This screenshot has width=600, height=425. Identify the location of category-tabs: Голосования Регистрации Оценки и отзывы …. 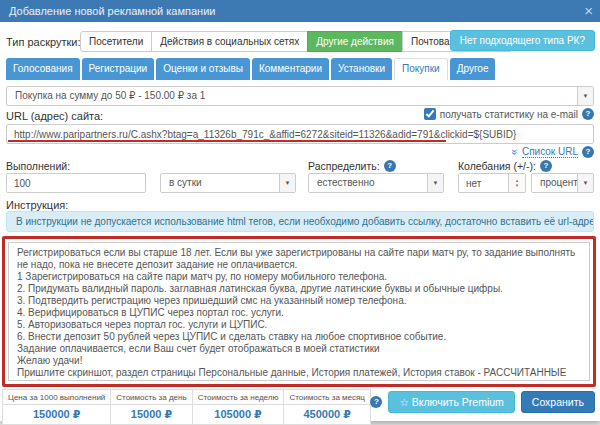
(250, 69).